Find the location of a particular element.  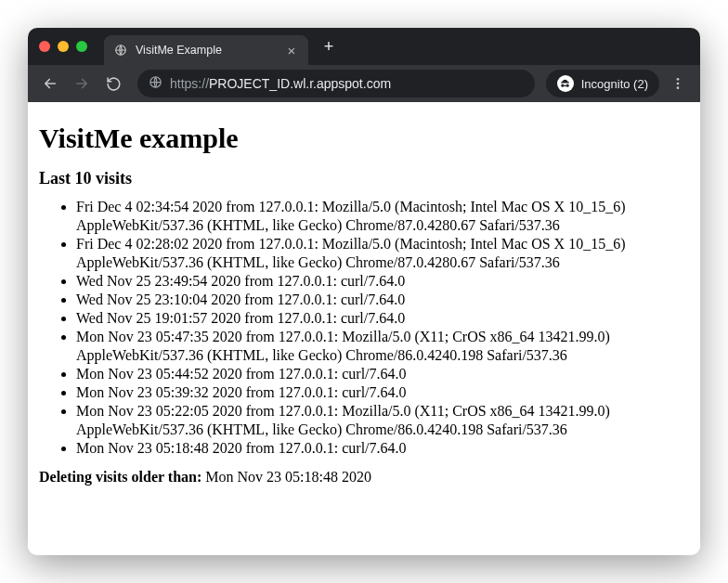

deleting-label: Deleting visits older than: is located at coordinates (121, 477).